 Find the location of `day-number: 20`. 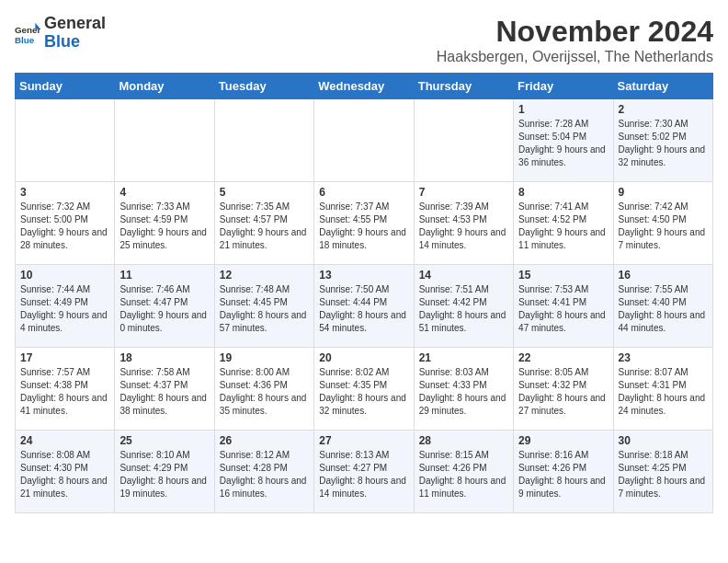

day-number: 20 is located at coordinates (364, 358).